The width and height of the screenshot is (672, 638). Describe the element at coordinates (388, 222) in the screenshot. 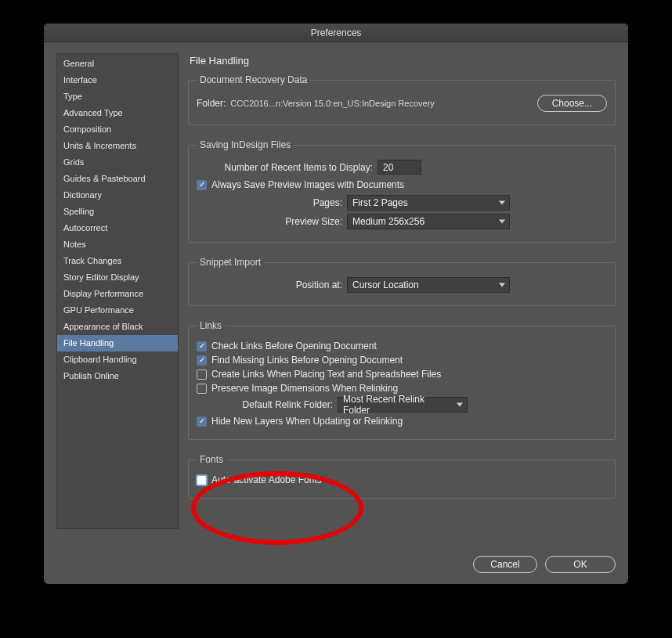

I see `preview-size-select-value: Medium 256x256` at that location.